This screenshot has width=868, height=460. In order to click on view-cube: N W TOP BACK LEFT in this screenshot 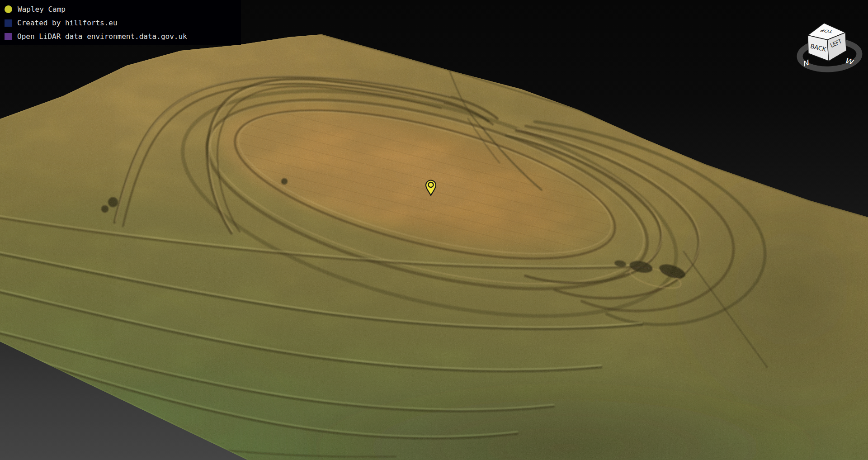, I will do `click(825, 42)`.